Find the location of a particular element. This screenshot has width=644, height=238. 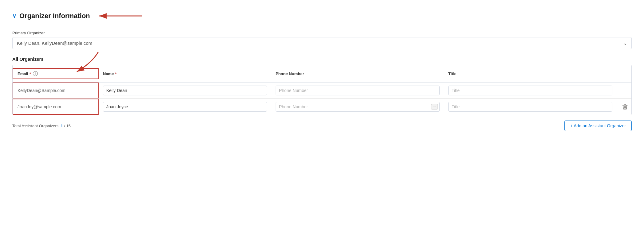

header-phone: Phone Number is located at coordinates (358, 74).